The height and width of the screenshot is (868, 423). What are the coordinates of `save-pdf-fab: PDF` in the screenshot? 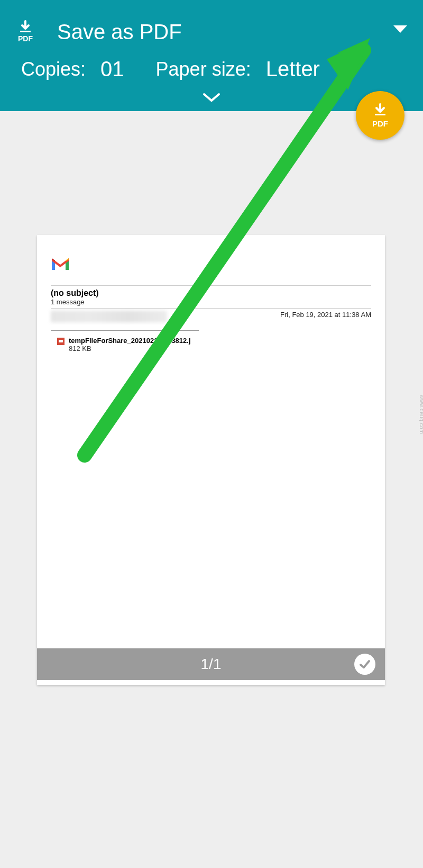 It's located at (380, 115).